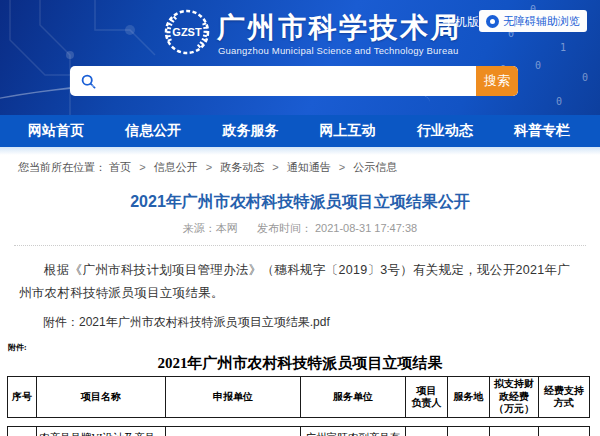 The width and height of the screenshot is (600, 436). What do you see at coordinates (300, 166) in the screenshot?
I see `breadcrumb: 您当前所在位置： 首页 > 信息公开 > 政务动态 > 通知通告 > 公示信息` at bounding box center [300, 166].